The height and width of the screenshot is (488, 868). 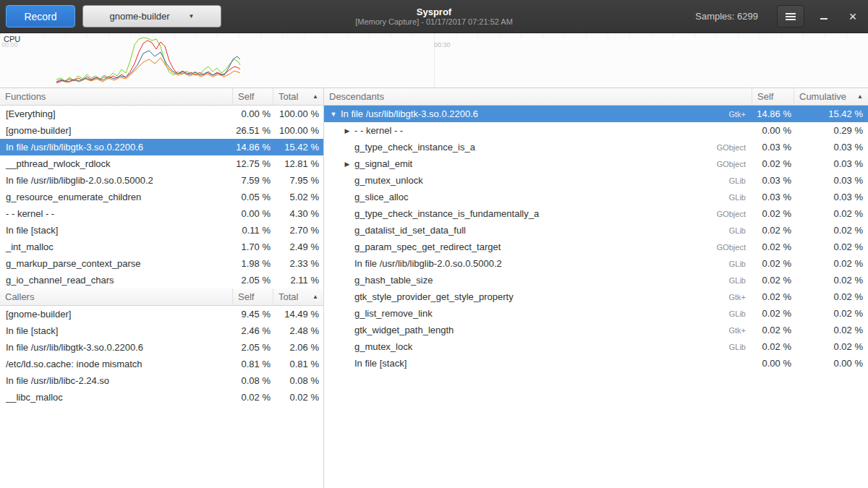 What do you see at coordinates (298, 281) in the screenshot?
I see `total-percent: 2.11 %` at bounding box center [298, 281].